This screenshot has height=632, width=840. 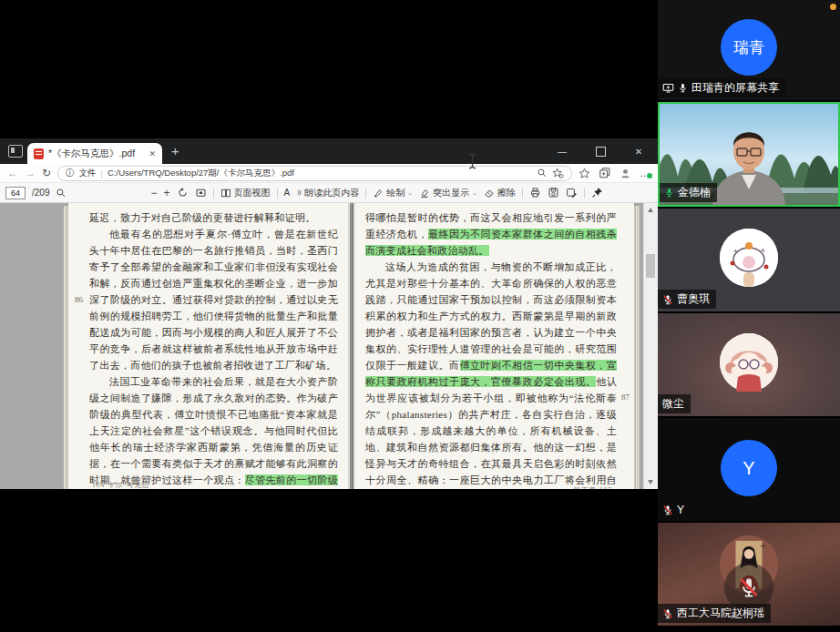 I want to click on browser-tab-bar: *《卡尔马克思》.pdf ✕ + — ✕, so click(x=329, y=151).